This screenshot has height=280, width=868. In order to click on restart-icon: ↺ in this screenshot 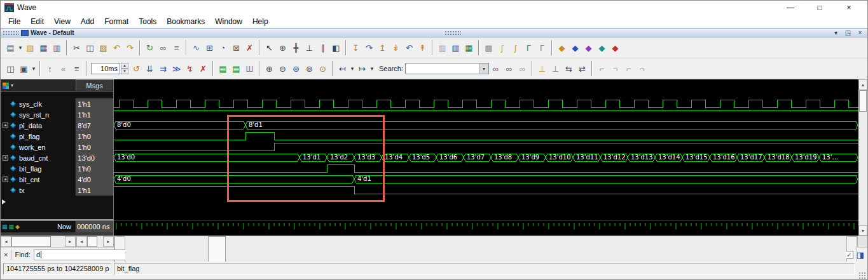, I will do `click(136, 69)`.